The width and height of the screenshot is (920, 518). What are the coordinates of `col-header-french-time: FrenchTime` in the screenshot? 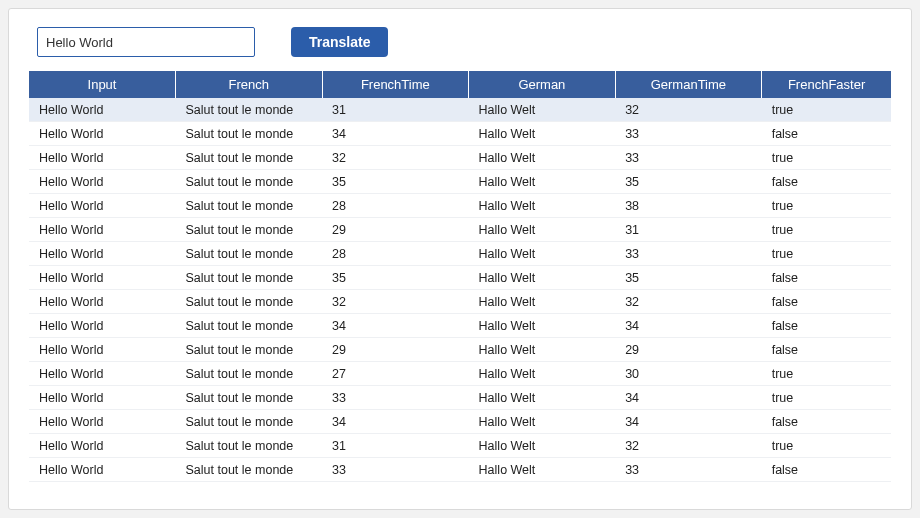 It's located at (396, 84).